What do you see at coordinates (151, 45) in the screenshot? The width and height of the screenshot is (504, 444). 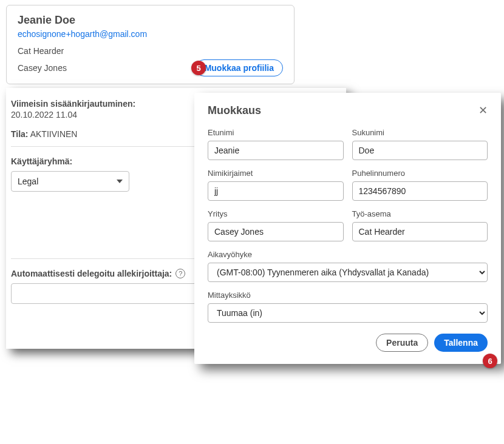 I see `profile-card: Jeanie Doe echosignone+hogarth@gmail.com…` at bounding box center [151, 45].